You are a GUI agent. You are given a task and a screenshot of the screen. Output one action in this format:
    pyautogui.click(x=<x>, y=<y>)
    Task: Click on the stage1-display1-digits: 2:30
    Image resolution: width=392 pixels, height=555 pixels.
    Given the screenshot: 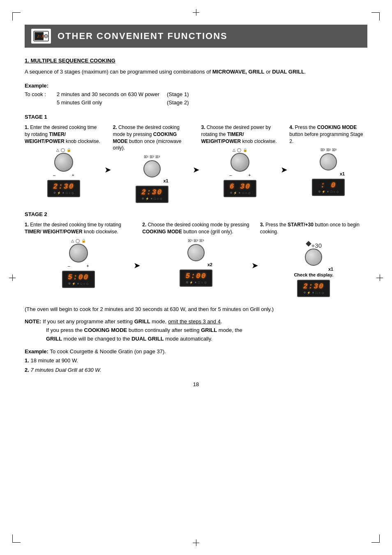 What is the action you would take?
    pyautogui.click(x=63, y=187)
    